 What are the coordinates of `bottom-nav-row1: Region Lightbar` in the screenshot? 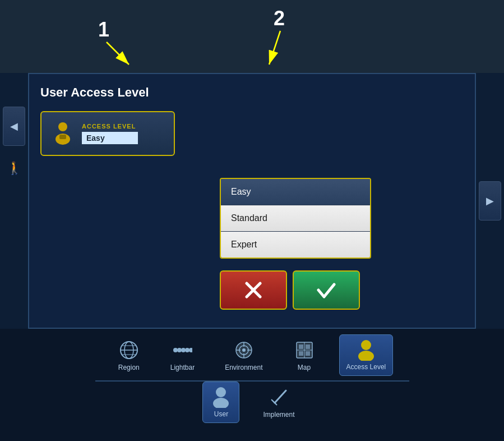 It's located at (252, 355).